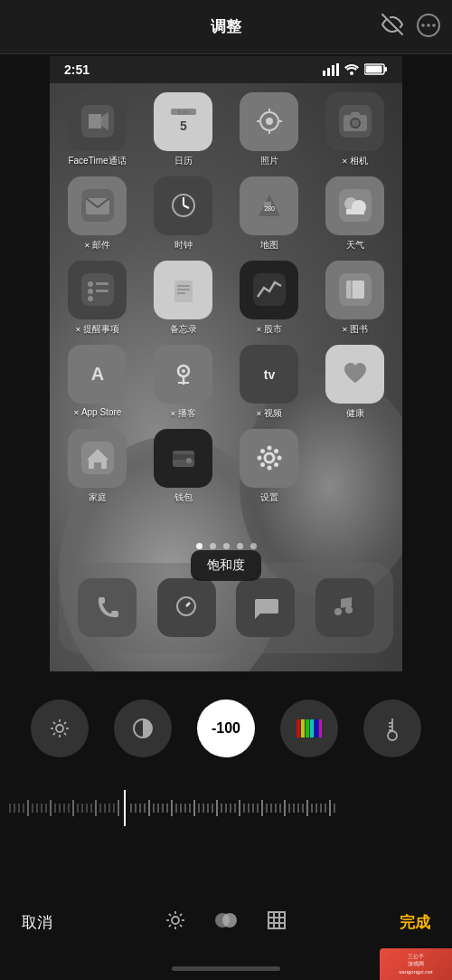 This screenshot has height=980, width=452. What do you see at coordinates (269, 458) in the screenshot?
I see `settings-icon` at bounding box center [269, 458].